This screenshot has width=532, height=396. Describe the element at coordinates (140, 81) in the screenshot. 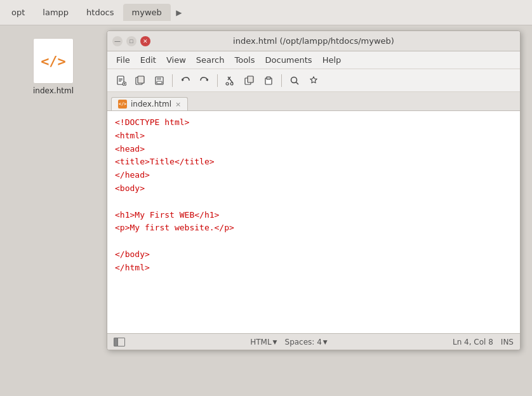

I see `open-button` at that location.